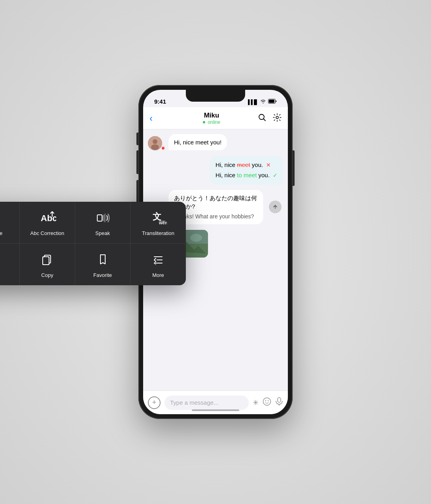  What do you see at coordinates (10, 222) in the screenshot?
I see `menu-item-translate: 文 A Translate` at bounding box center [10, 222].